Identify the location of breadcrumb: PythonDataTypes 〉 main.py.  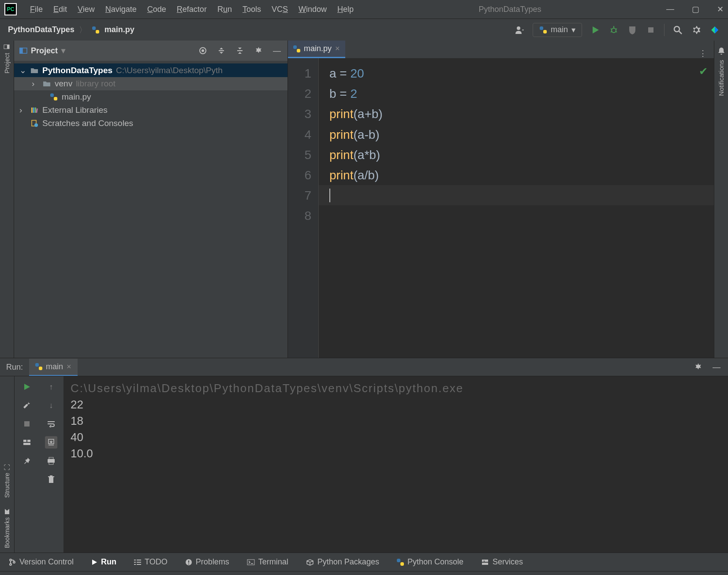
(71, 30).